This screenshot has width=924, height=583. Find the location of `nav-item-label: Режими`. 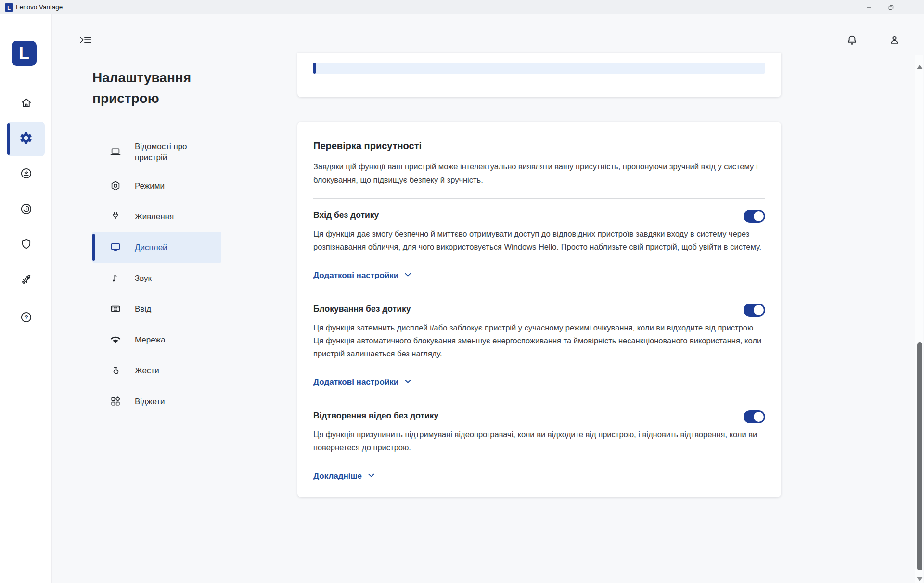

nav-item-label: Режими is located at coordinates (173, 186).